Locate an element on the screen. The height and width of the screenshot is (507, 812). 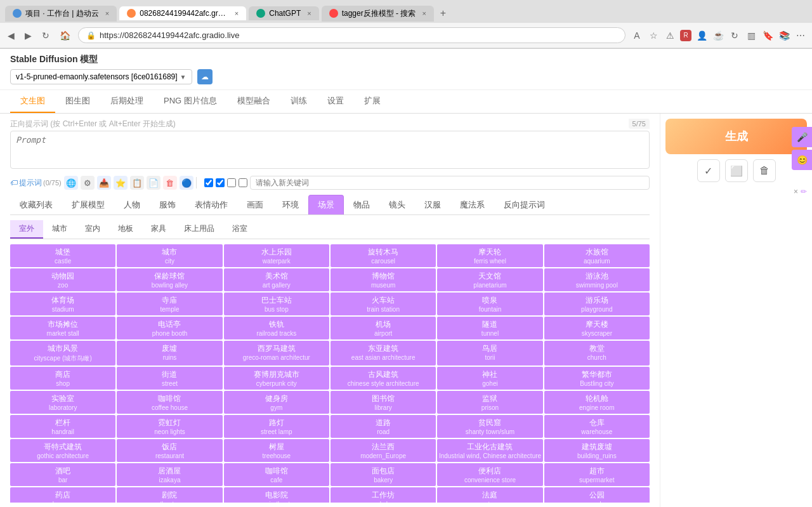
new-tab-button: + is located at coordinates (443, 13).